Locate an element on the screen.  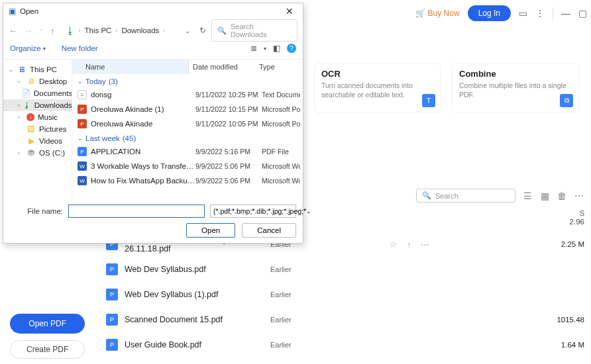
table-row: P Scanned Document 15.pdf Earlier 1015.4… is located at coordinates (296, 320).